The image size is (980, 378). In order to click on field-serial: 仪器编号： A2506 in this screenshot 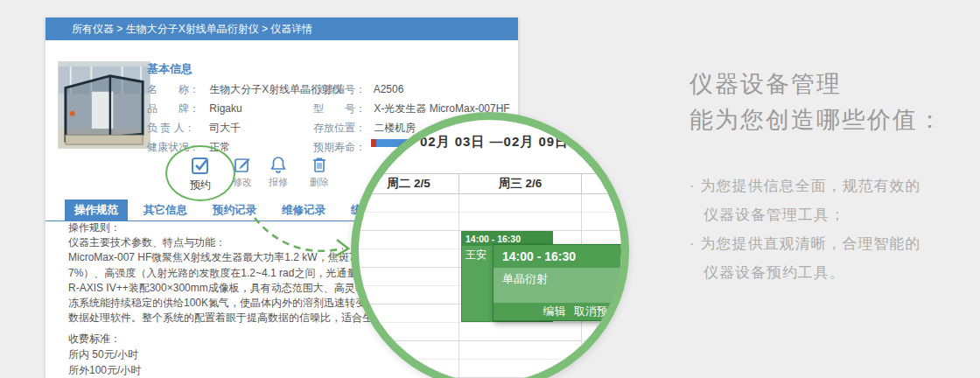, I will do `click(359, 89)`.